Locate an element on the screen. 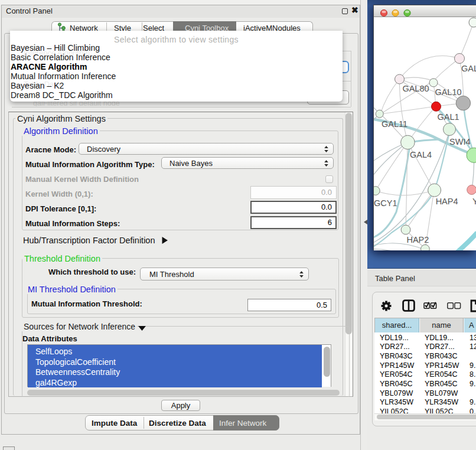 Image resolution: width=476 pixels, height=450 pixels. svg-text: YEL0 is located at coordinates (474, 201).